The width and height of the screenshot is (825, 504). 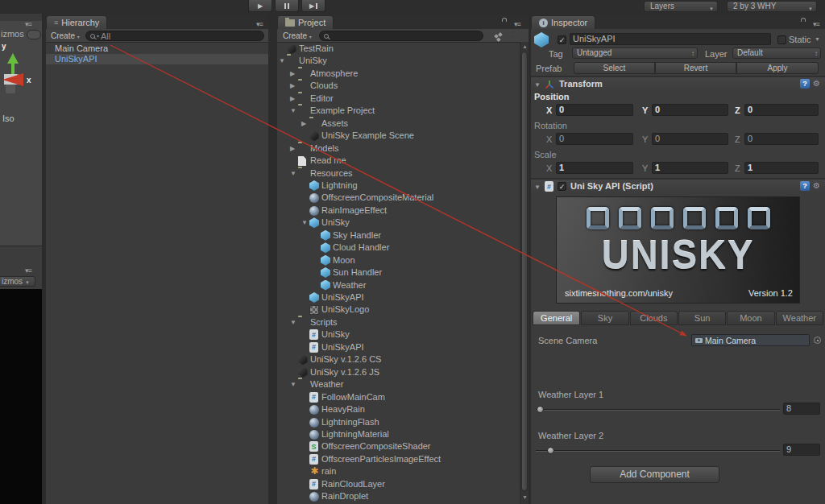 What do you see at coordinates (703, 318) in the screenshot?
I see `unisky-tab-sun: Sun` at bounding box center [703, 318].